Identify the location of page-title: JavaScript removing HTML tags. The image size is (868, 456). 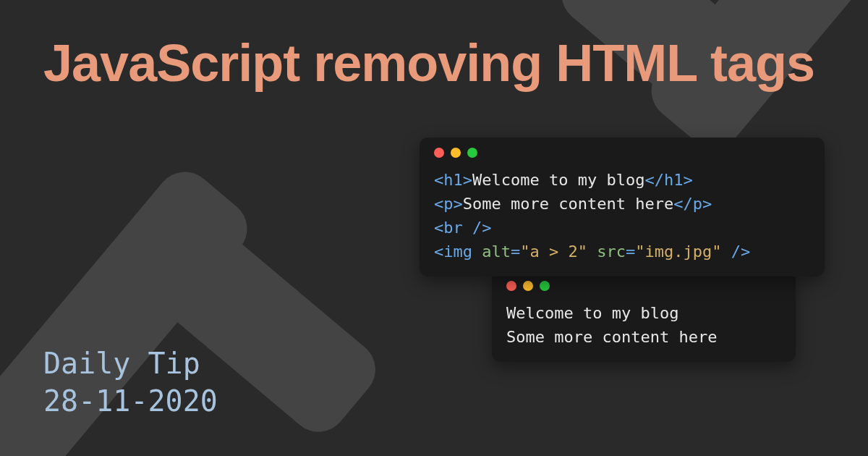
(434, 64).